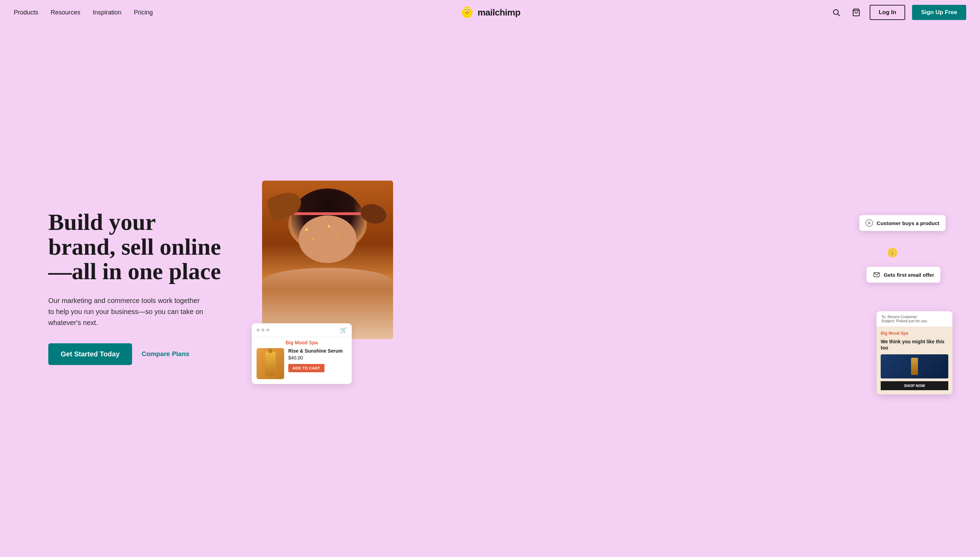  I want to click on cart-icon, so click(856, 12).